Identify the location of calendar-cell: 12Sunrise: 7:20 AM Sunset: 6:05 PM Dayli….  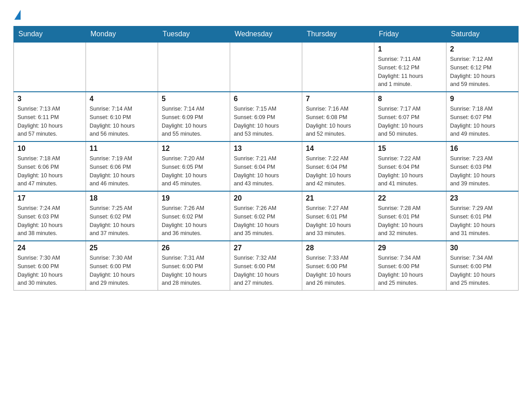
(194, 167).